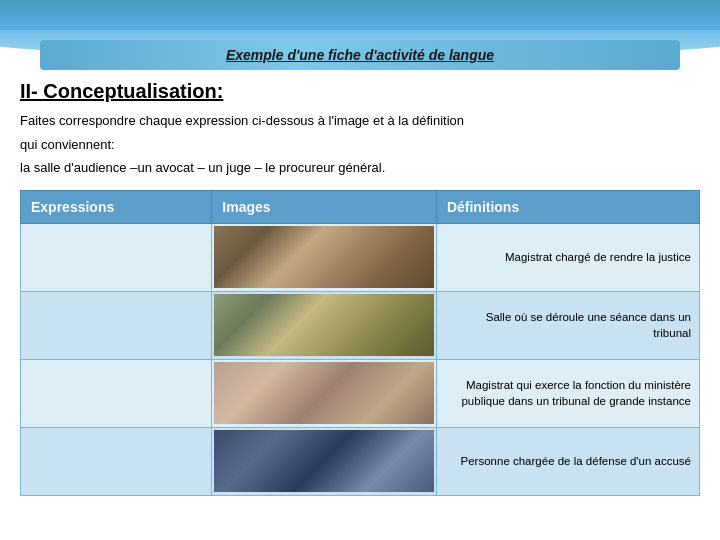 The width and height of the screenshot is (720, 540). What do you see at coordinates (360, 145) in the screenshot?
I see `instructions-line2: qui conviennent:` at bounding box center [360, 145].